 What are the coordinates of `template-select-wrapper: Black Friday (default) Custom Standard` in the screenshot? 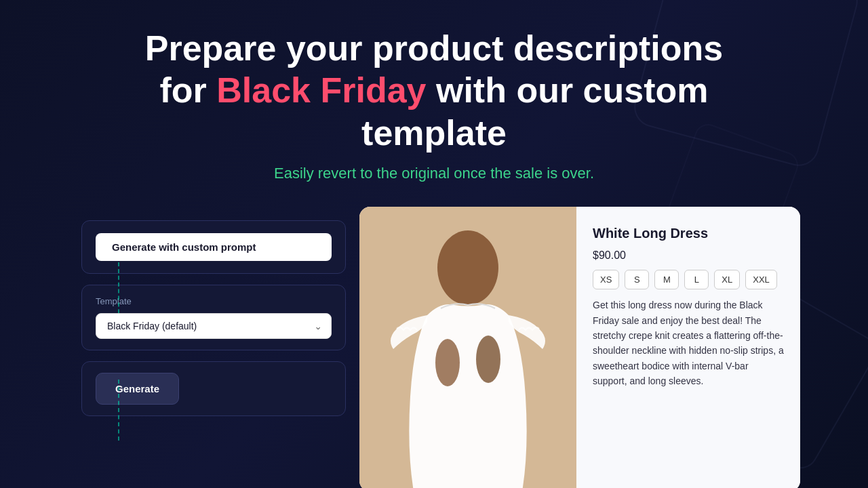 It's located at (214, 326).